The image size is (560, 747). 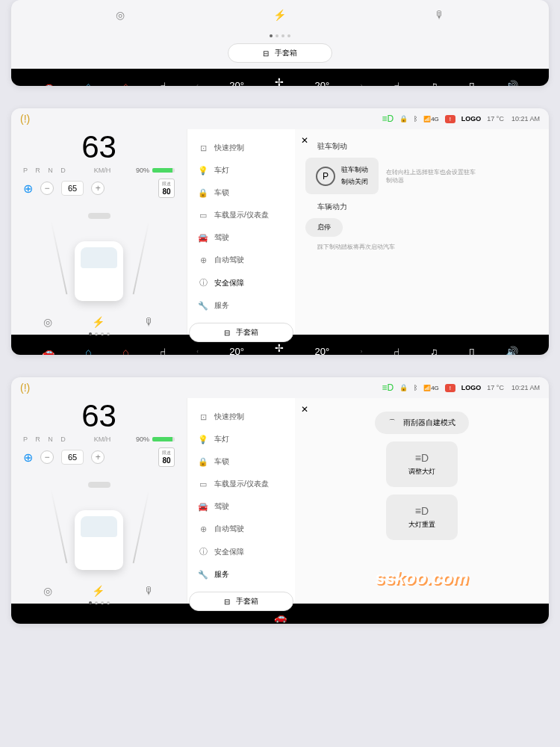 I want to click on adjust-headlight-button: ≡D 调整大灯, so click(x=422, y=465).